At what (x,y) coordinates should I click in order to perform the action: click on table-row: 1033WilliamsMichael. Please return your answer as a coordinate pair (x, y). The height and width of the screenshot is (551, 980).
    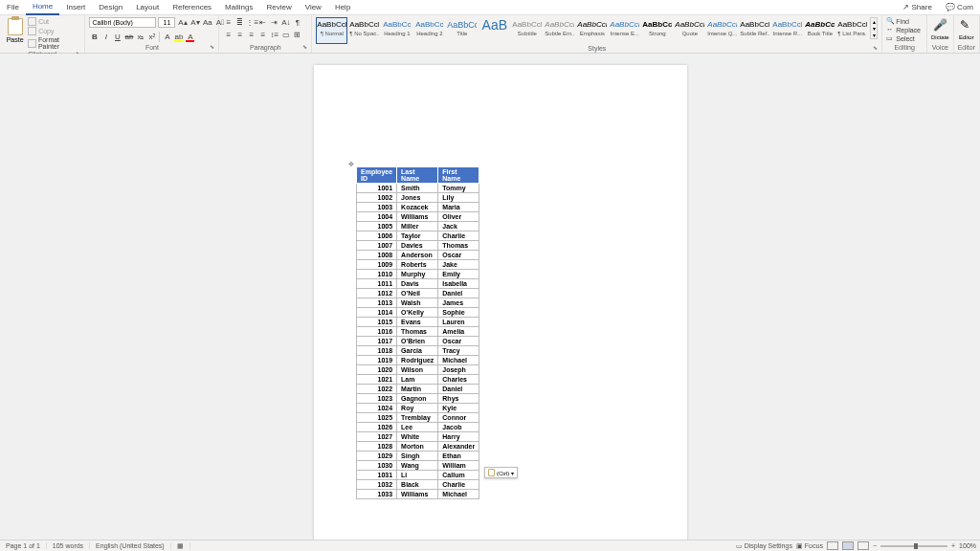
    Looking at the image, I should click on (418, 495).